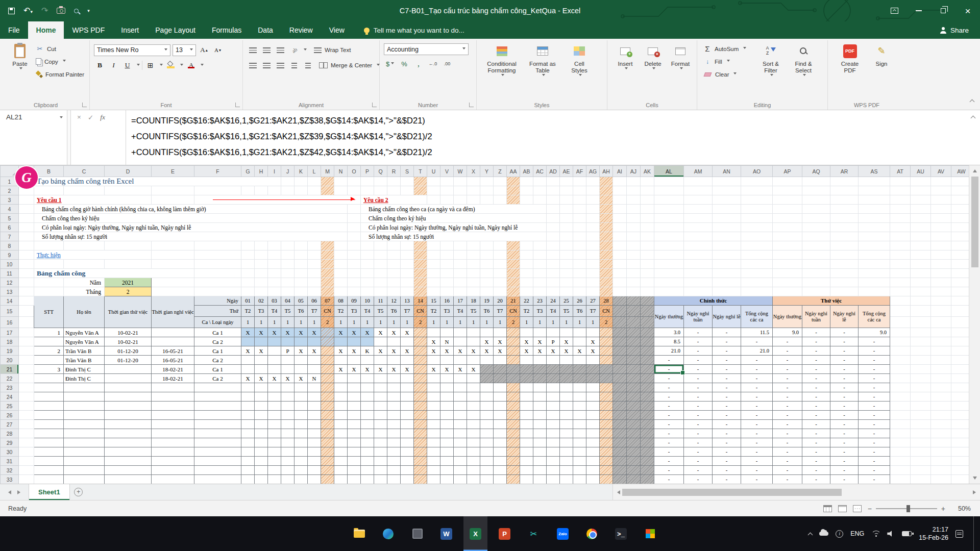  I want to click on sheet-tab-sheet1: Sheet1, so click(49, 492).